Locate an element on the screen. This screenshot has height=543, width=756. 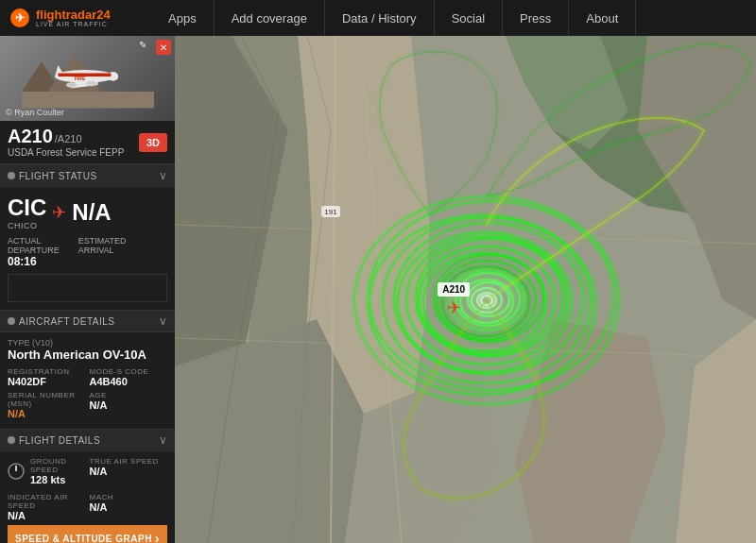
edit-icon: ✎ is located at coordinates (146, 46).